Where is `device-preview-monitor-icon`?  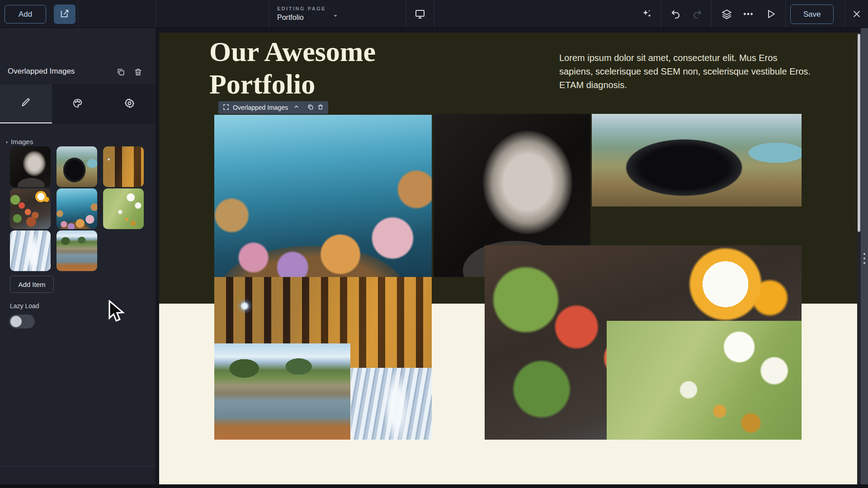
device-preview-monitor-icon is located at coordinates (420, 14).